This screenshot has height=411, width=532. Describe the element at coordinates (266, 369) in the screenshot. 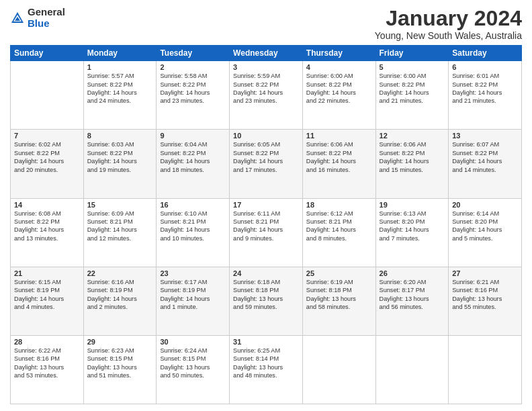

I see `day-cell: 31Sunrise: 6:25 AMSunset: 8:14 PMDayligh…` at that location.